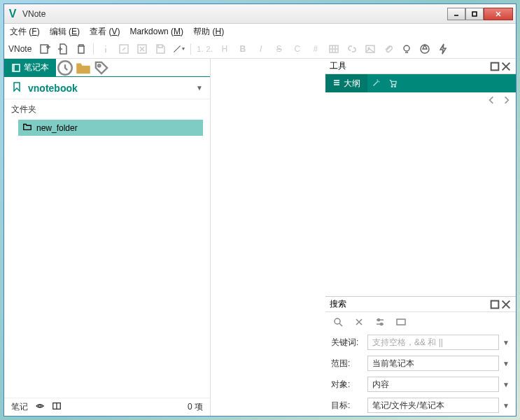 The height and width of the screenshot is (420, 520). What do you see at coordinates (160, 49) in the screenshot?
I see `save-icon` at bounding box center [160, 49].